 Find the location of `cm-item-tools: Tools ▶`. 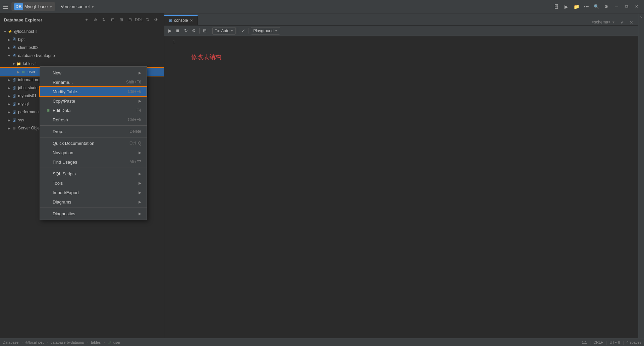

cm-item-tools: Tools ▶ is located at coordinates (93, 183).